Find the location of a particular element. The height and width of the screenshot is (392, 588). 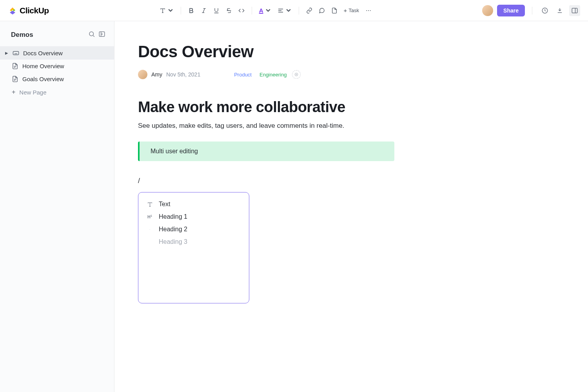

align-dropdown is located at coordinates (285, 11).